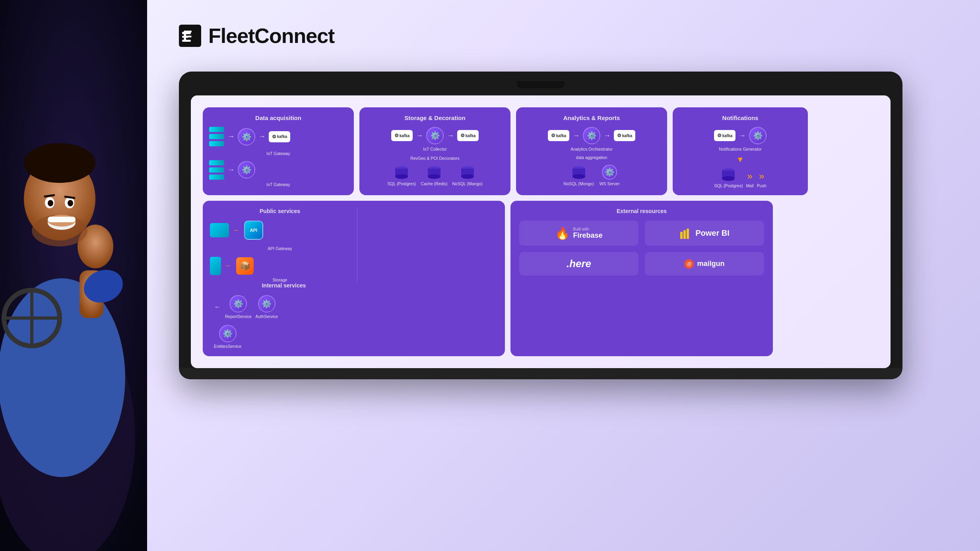 This screenshot has width=980, height=551. I want to click on brand-name: FleetConnect, so click(271, 36).